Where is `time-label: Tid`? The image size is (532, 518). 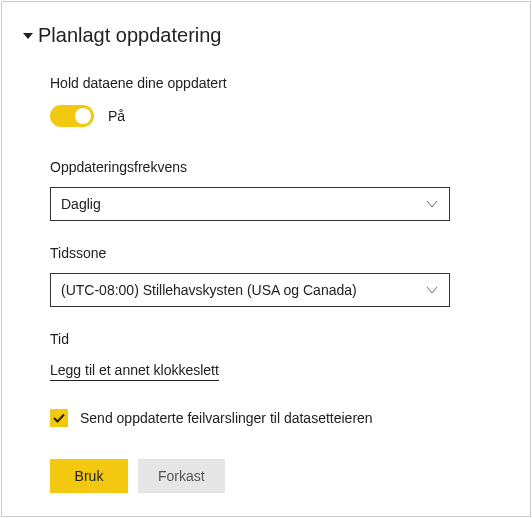
time-label: Tid is located at coordinates (272, 339).